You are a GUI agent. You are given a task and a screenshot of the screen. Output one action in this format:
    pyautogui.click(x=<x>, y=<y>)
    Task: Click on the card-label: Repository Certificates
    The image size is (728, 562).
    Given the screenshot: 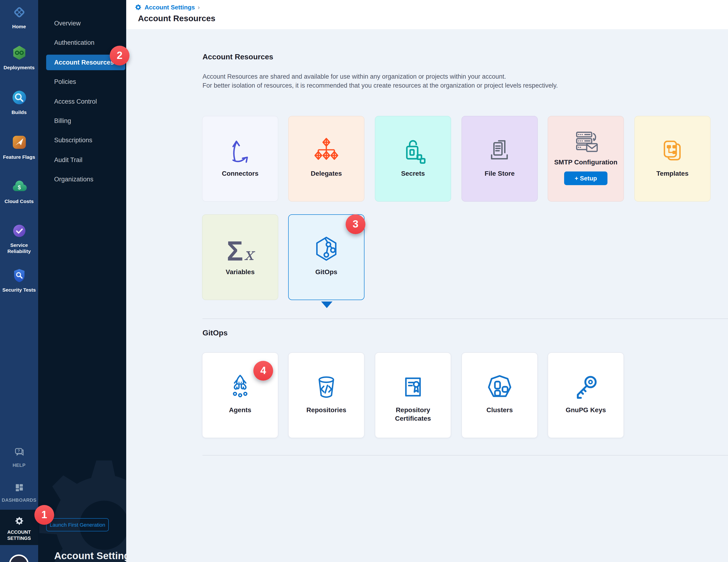 What is the action you would take?
    pyautogui.click(x=413, y=414)
    